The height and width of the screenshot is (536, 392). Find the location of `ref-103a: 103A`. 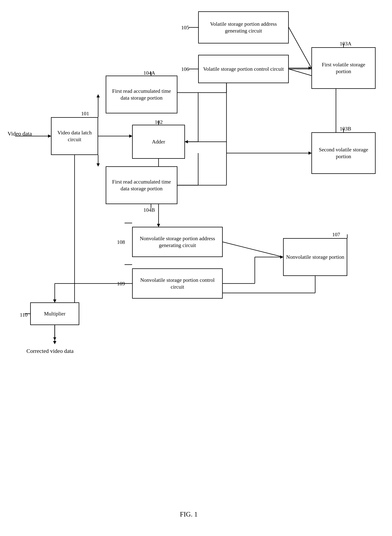

ref-103a: 103A is located at coordinates (345, 44).